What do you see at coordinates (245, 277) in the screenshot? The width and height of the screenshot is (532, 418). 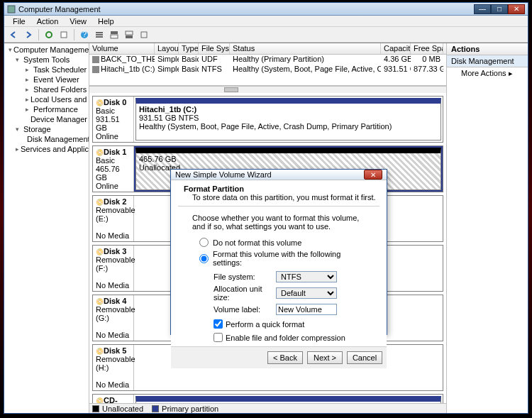 I see `fs-label: File system:` at bounding box center [245, 277].